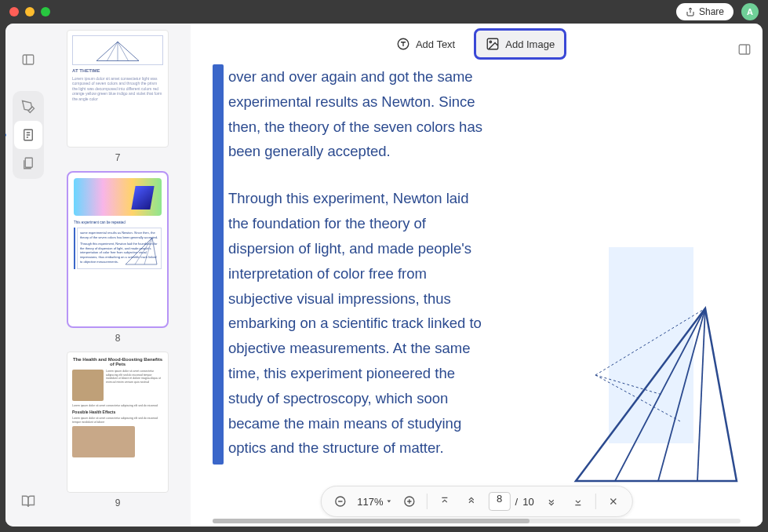 This screenshot has width=768, height=532. Describe the element at coordinates (578, 501) in the screenshot. I see `chevrons-down-bar-icon` at that location.